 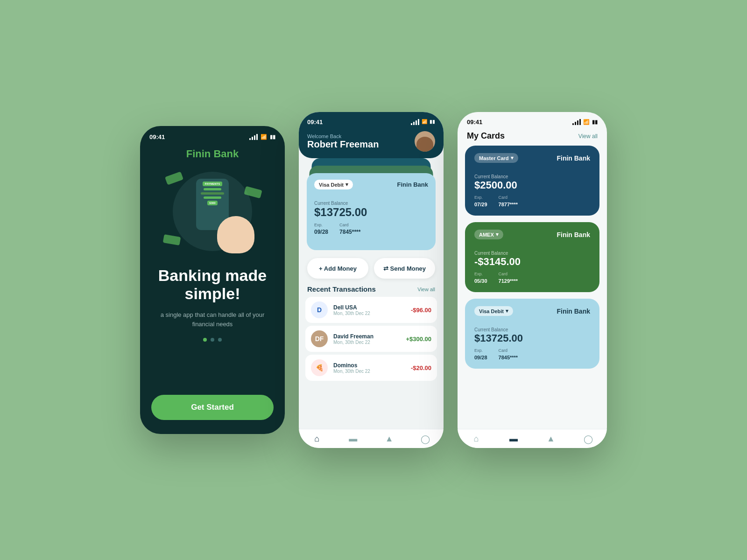 I want to click on main-card: Visa Debit ▾ Finin Bank Current Balance …, so click(x=371, y=212).